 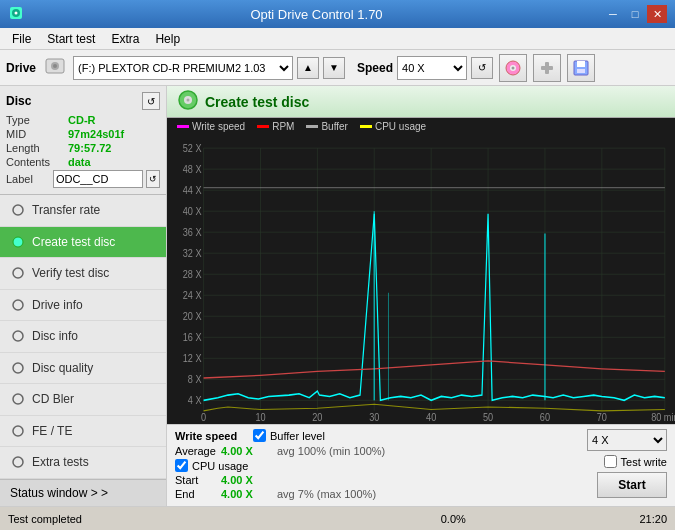 What do you see at coordinates (83, 463) in the screenshot?
I see `nav-extra-tests: Extra tests` at bounding box center [83, 463].